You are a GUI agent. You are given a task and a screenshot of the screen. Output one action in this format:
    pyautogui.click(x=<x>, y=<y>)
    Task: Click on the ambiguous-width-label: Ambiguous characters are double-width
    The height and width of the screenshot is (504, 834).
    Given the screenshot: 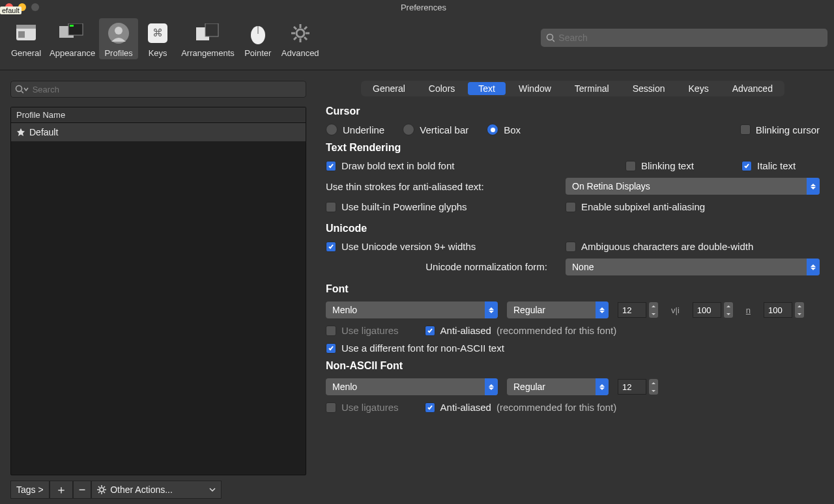 What is the action you would take?
    pyautogui.click(x=667, y=246)
    